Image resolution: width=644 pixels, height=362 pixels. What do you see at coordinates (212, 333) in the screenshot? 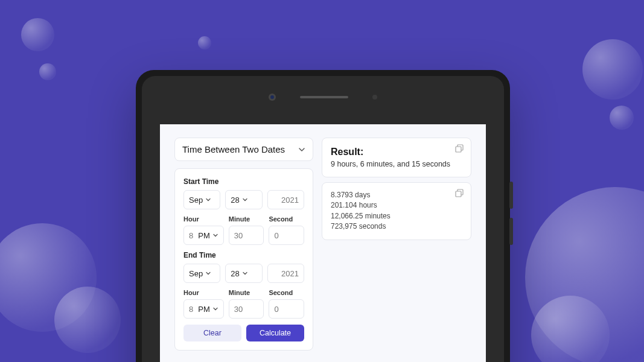
I see `clear-button: Clear` at bounding box center [212, 333].